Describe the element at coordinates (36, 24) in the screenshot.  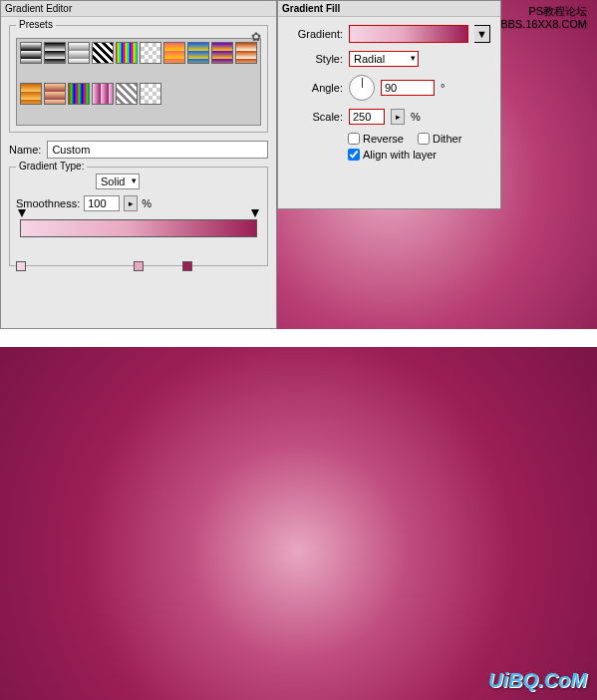
I see `presets-label: Presets` at that location.